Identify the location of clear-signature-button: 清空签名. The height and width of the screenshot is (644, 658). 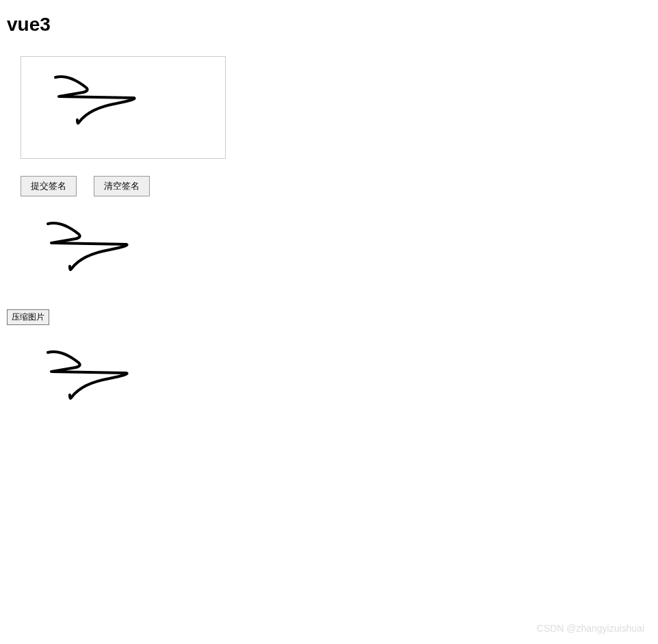
(122, 186).